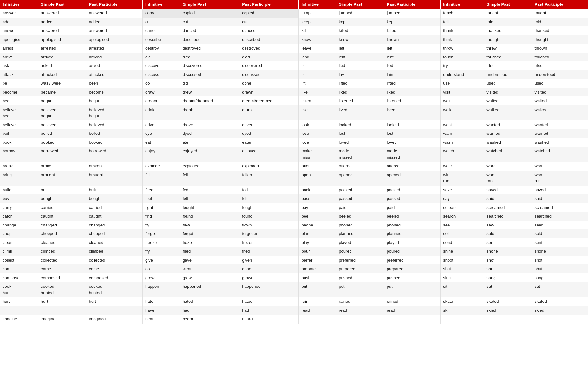  What do you see at coordinates (19, 125) in the screenshot?
I see `table-cell: believe` at bounding box center [19, 125].